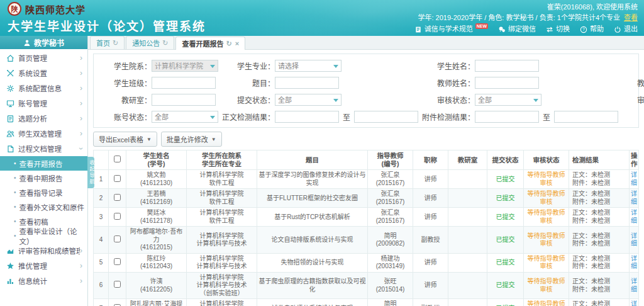 This screenshot has width=644, height=306. I want to click on sidebar-item-home: 首页管理›, so click(44, 58).